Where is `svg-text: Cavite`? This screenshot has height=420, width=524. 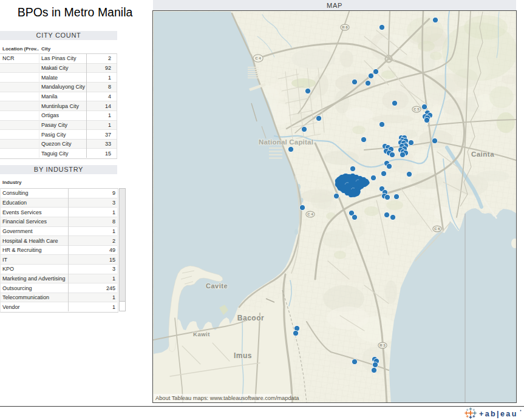 svg-text: Cavite is located at coordinates (217, 286).